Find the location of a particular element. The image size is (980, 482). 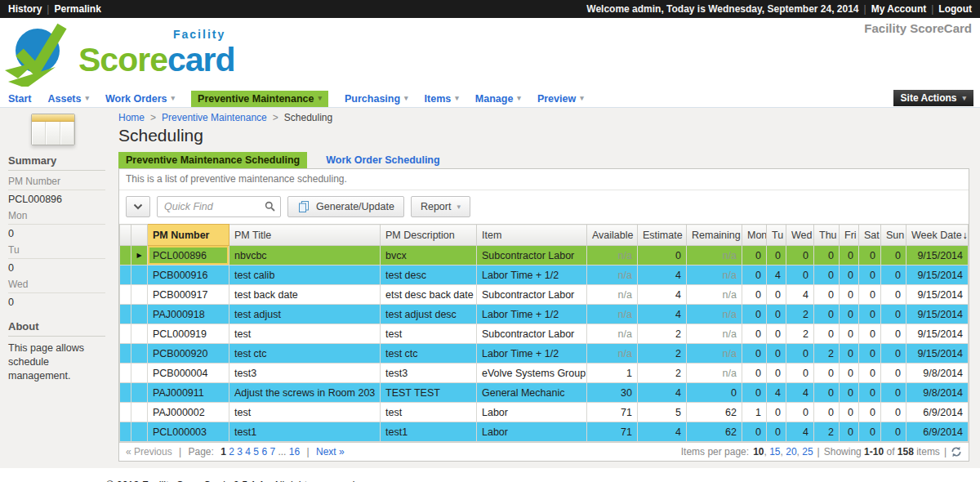

cell-wed: 4 is located at coordinates (800, 432).